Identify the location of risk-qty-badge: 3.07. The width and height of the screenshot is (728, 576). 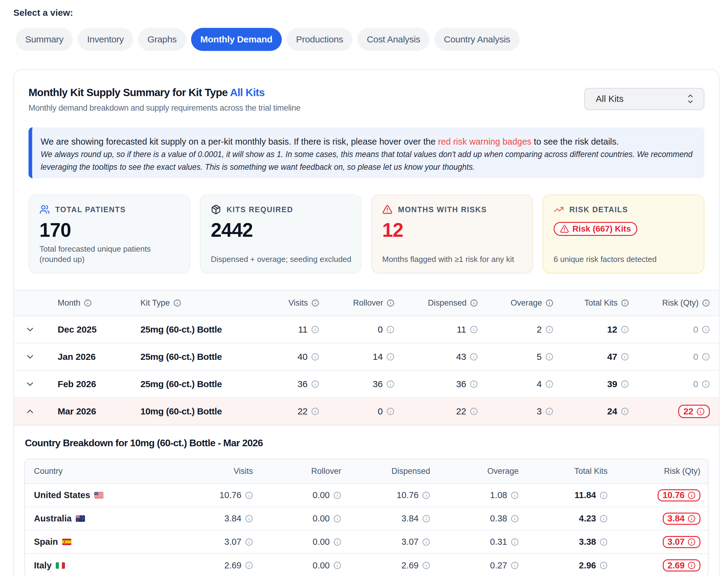
(681, 542).